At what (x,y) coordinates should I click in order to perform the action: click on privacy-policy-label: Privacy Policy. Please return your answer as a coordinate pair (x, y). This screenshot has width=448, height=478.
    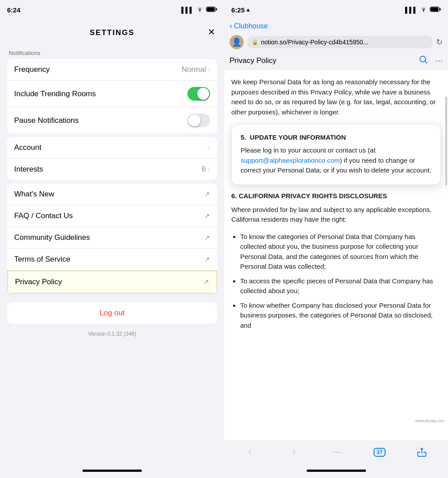
    Looking at the image, I should click on (109, 282).